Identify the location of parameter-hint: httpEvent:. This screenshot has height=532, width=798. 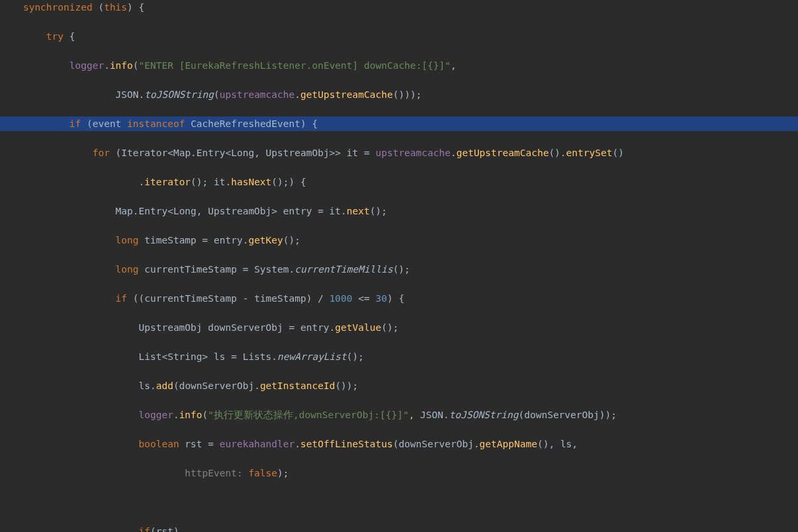
(216, 473).